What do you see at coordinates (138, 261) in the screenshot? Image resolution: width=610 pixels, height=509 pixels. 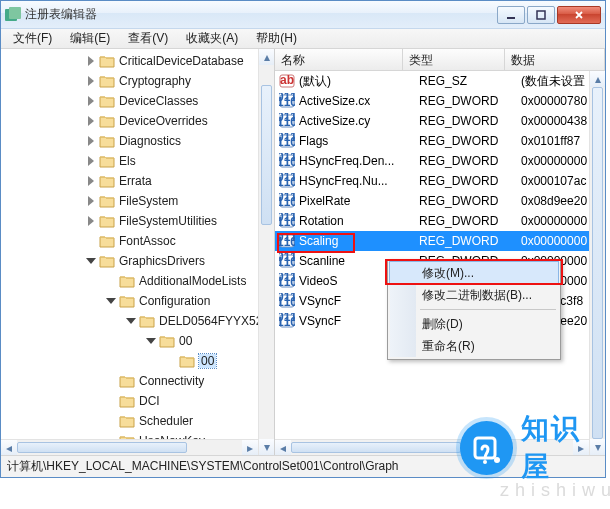 I see `tree-item: GraphicsDrivers` at bounding box center [138, 261].